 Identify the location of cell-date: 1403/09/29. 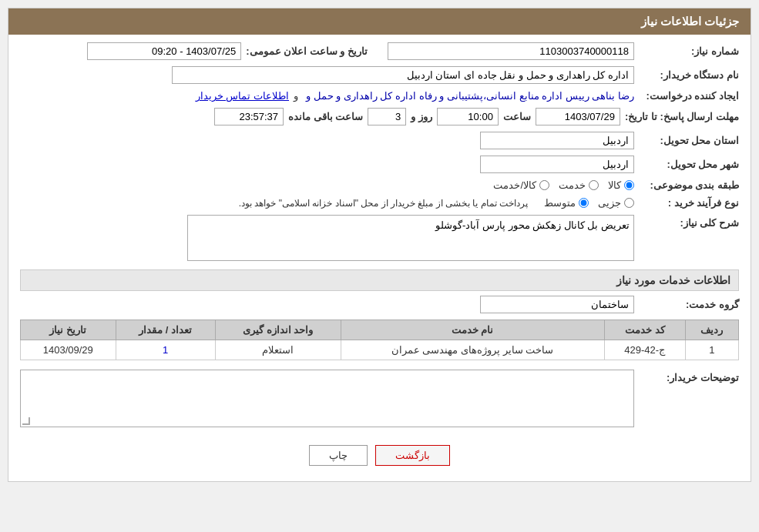
(69, 350).